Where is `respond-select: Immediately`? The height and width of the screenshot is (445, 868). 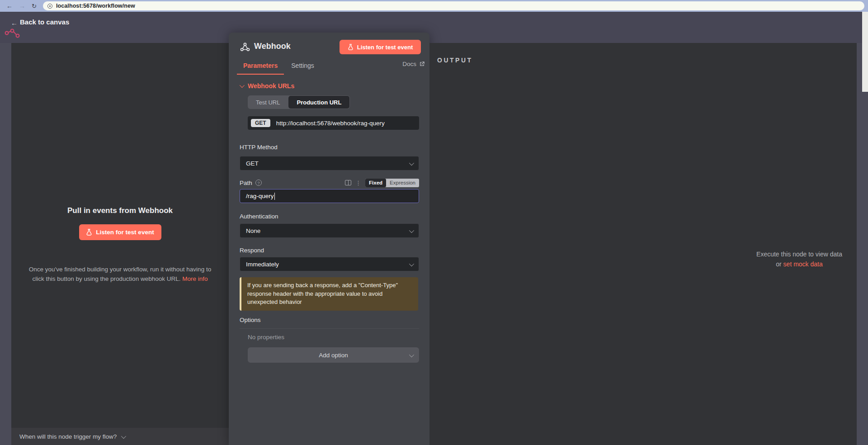 respond-select: Immediately is located at coordinates (329, 264).